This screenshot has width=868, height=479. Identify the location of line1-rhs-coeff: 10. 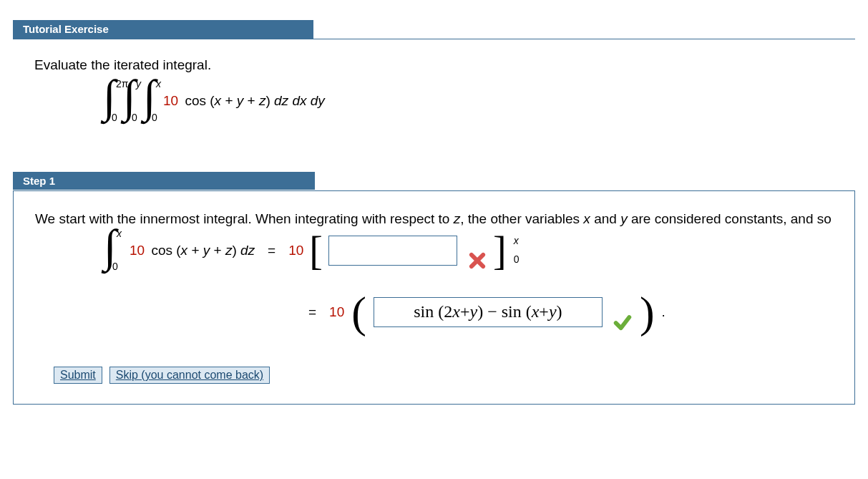
(296, 251).